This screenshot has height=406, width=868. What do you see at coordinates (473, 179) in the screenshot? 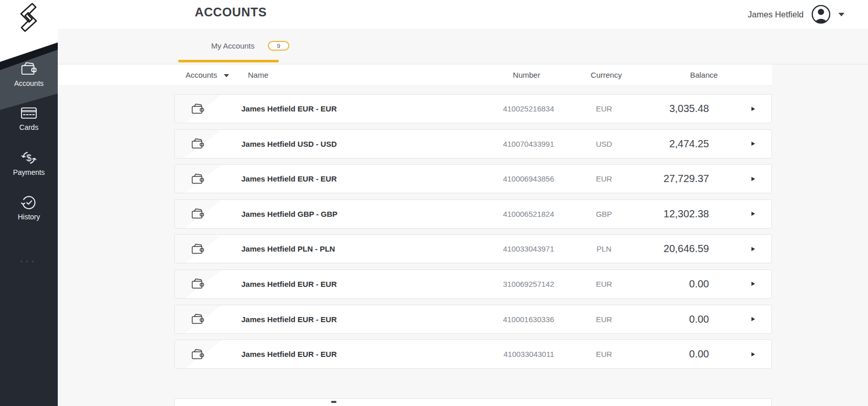
I see `table-row: James Hetfield EUR - EUR 410006943856 EU…` at bounding box center [473, 179].